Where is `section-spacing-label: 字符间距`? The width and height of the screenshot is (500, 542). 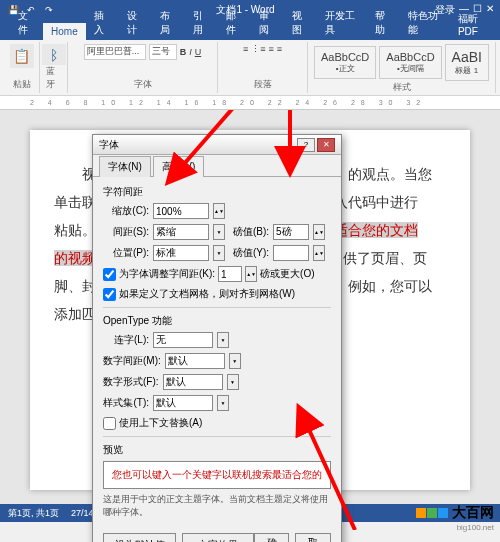 section-spacing-label: 字符间距 is located at coordinates (217, 192).